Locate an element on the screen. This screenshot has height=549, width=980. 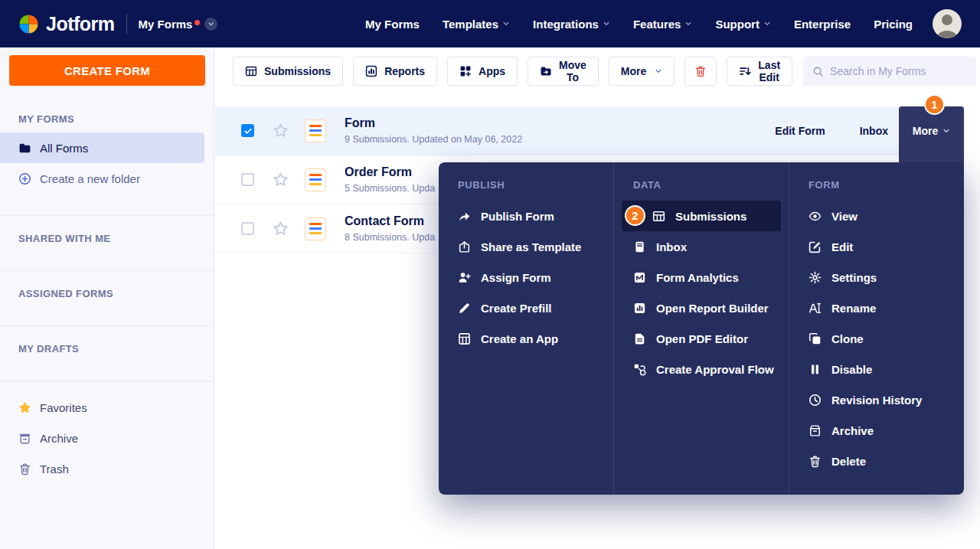
jotform-logo-icon is located at coordinates (29, 25).